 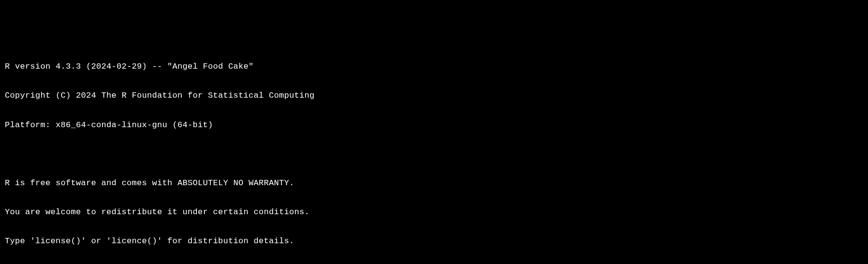 What do you see at coordinates (434, 212) in the screenshot?
I see `terminal-line: You are welcome to redistribute it under…` at bounding box center [434, 212].